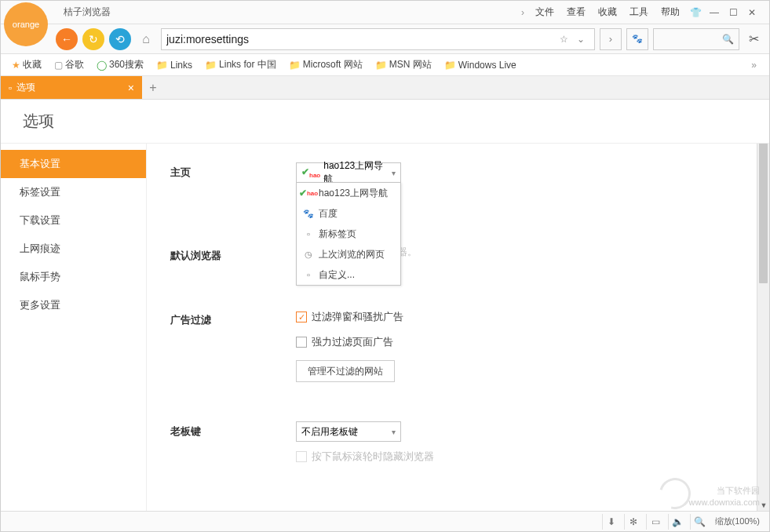 The image size is (770, 532). I want to click on mute-icon: 🔈, so click(677, 522).